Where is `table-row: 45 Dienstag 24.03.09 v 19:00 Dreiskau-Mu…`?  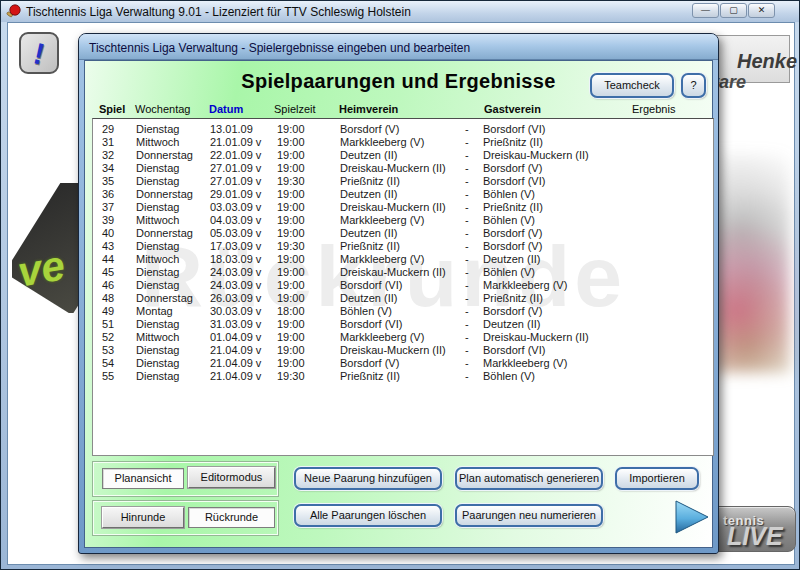 table-row: 45 Dienstag 24.03.09 v 19:00 Dreiskau-Mu… is located at coordinates (403, 272).